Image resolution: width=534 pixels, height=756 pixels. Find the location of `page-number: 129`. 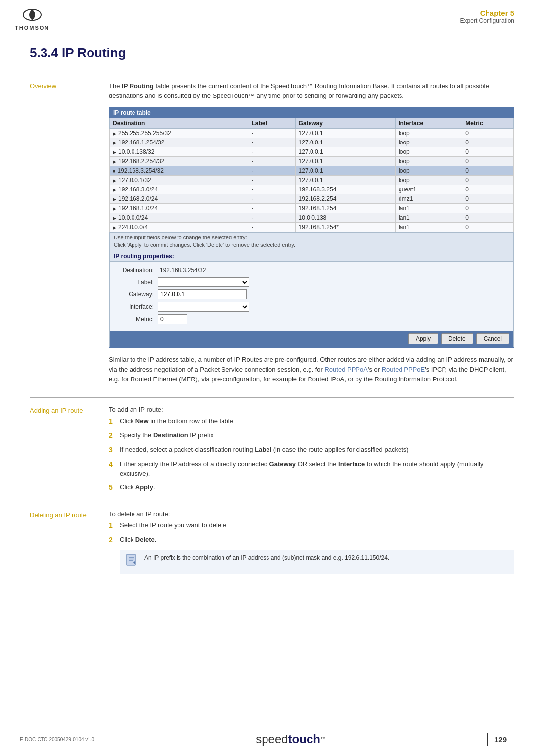

page-number: 129 is located at coordinates (500, 739).